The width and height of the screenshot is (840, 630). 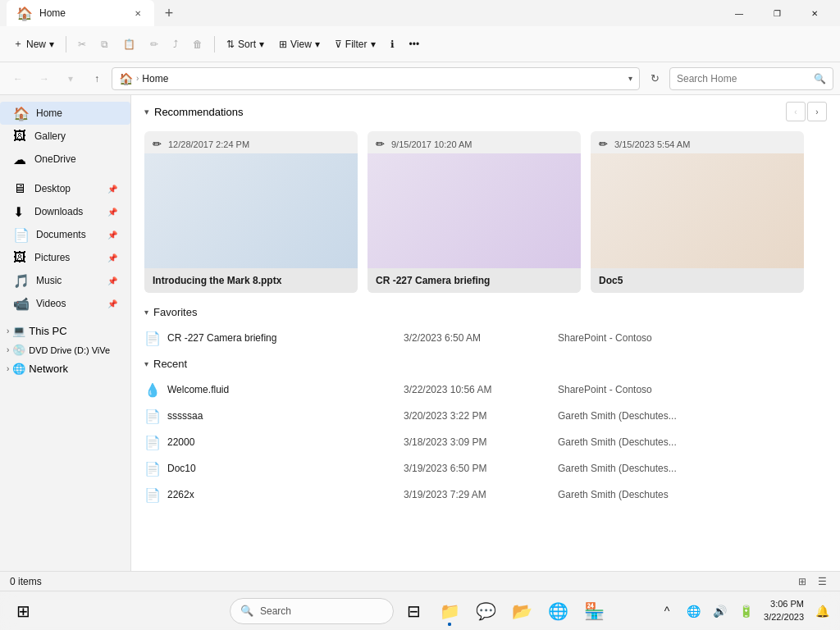 I want to click on tab-home-icon: 🏠, so click(x=25, y=13).